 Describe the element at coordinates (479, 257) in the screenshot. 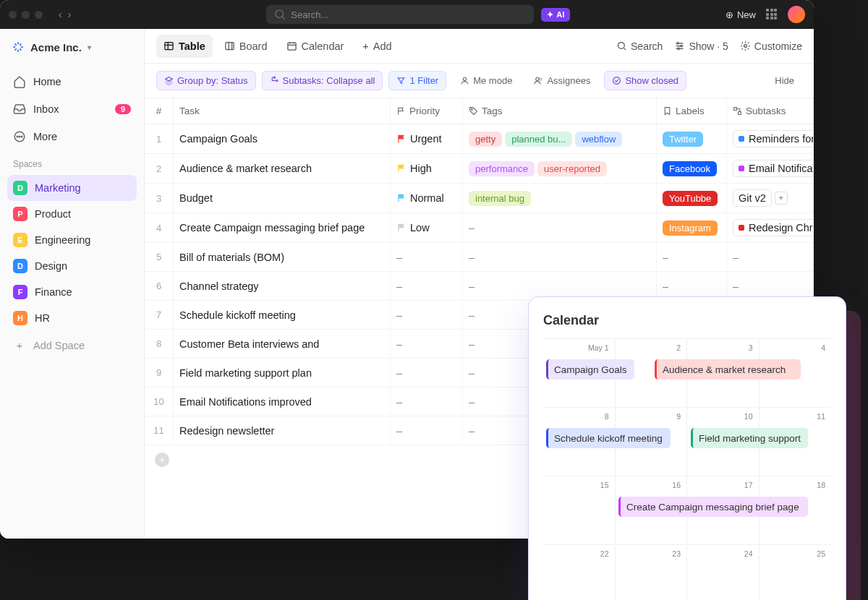

I see `table-row: 5 Bill of materials (BOM) – – – –` at that location.